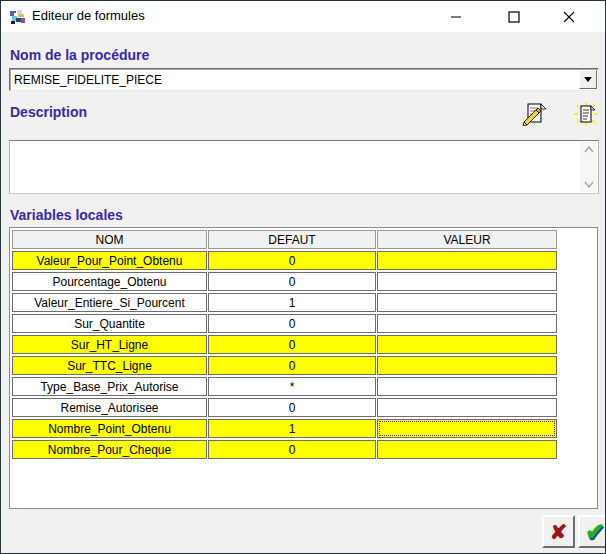 The height and width of the screenshot is (554, 606). Describe the element at coordinates (110, 240) in the screenshot. I see `column-header-nom: NOM` at that location.